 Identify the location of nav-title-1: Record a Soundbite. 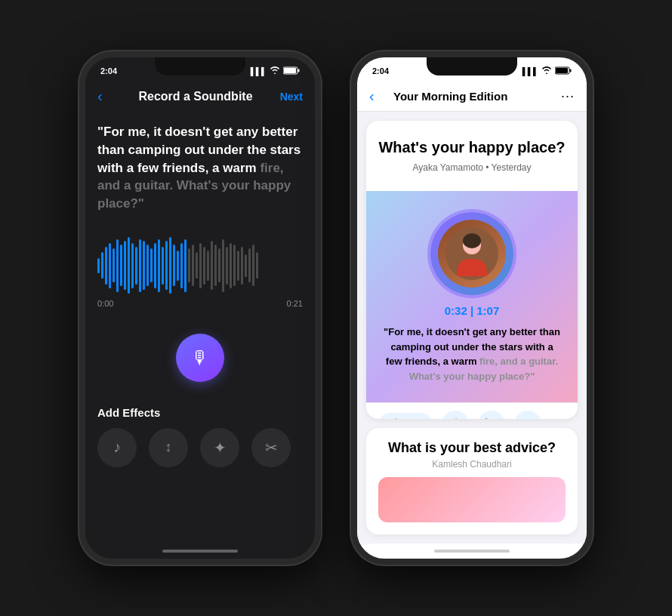
(196, 97).